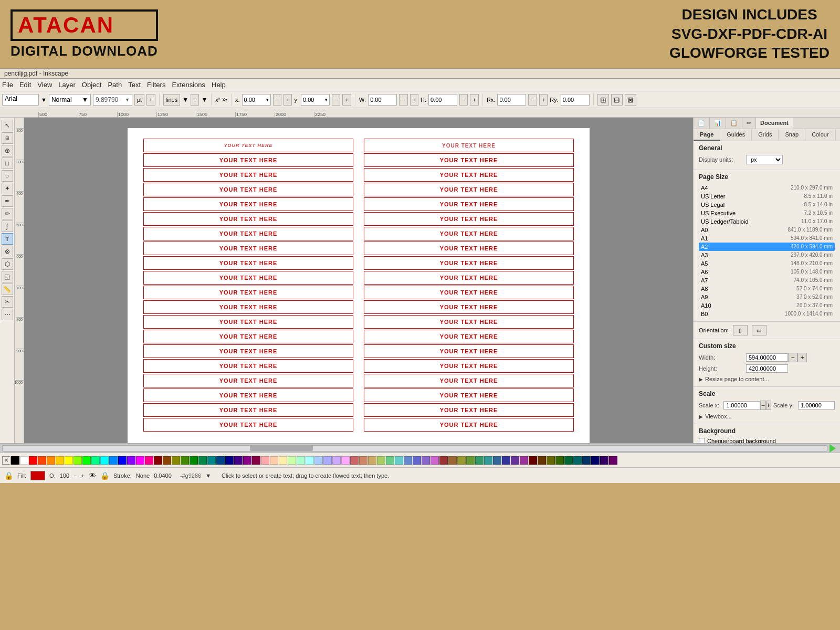  What do you see at coordinates (766, 289) in the screenshot?
I see `page-size-item-a8: A852.0 x 74.0 mm` at bounding box center [766, 289].